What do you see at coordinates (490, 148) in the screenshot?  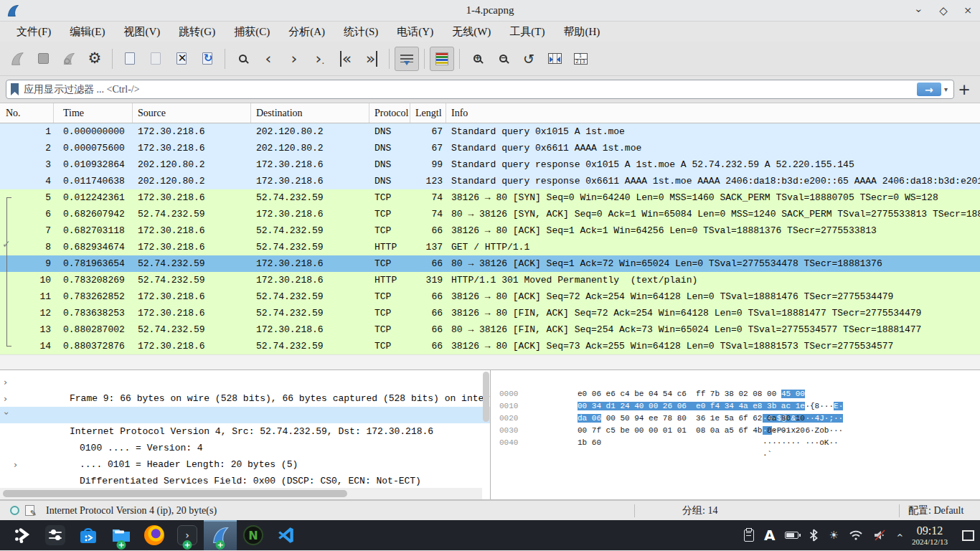 I see `packet-row: 2 0.000075600 172.30.218.6 202.120.80.2 …` at bounding box center [490, 148].